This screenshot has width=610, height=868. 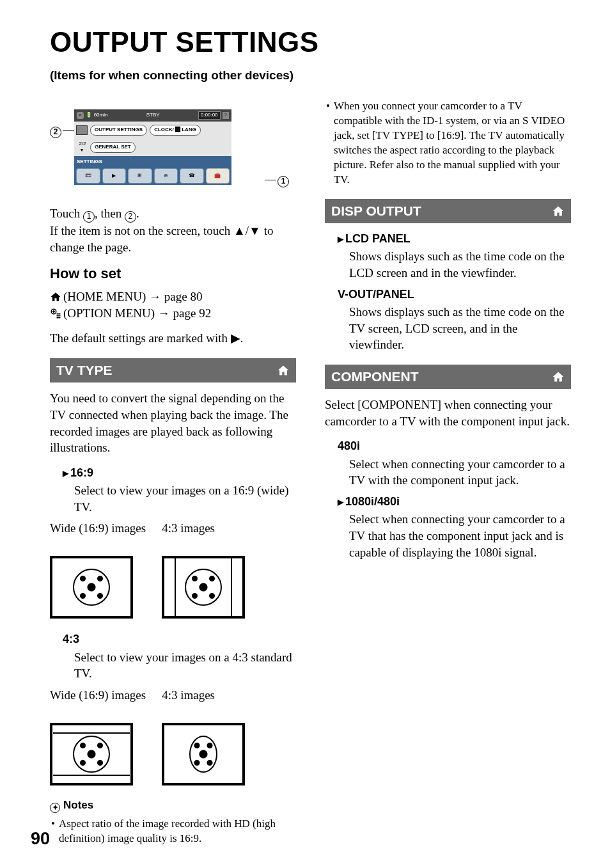 I want to click on settings-bar: SETTINGS, so click(x=153, y=161).